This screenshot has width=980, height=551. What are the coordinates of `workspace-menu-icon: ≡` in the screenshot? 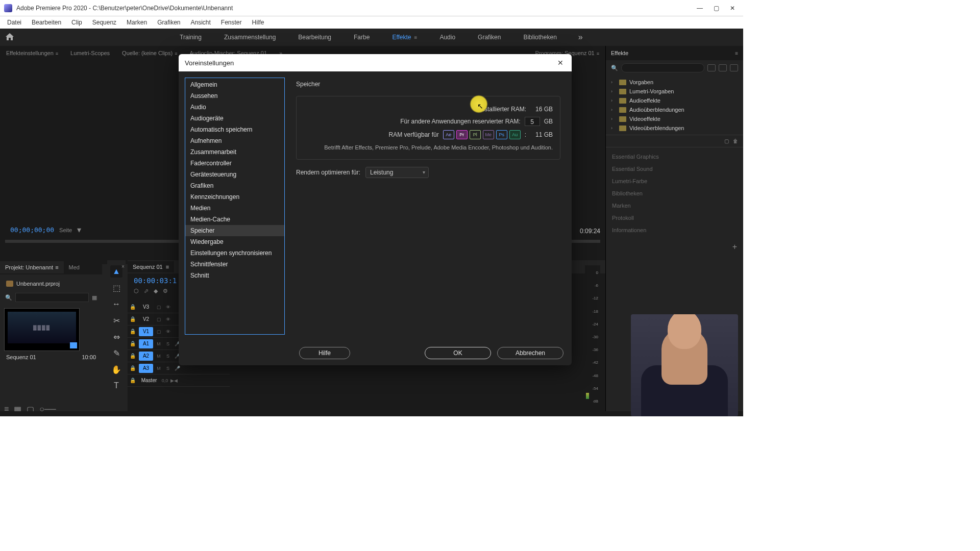 It's located at (416, 38).